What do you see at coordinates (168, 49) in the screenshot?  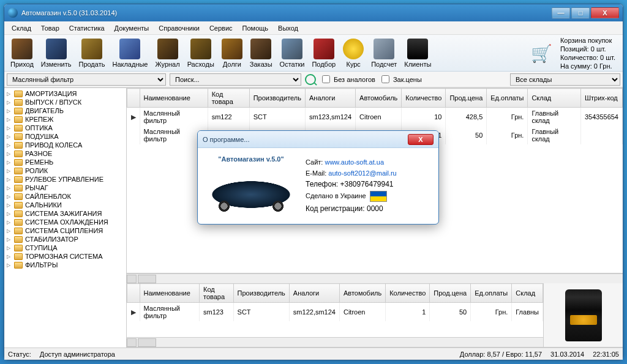 I see `journal-icon` at bounding box center [168, 49].